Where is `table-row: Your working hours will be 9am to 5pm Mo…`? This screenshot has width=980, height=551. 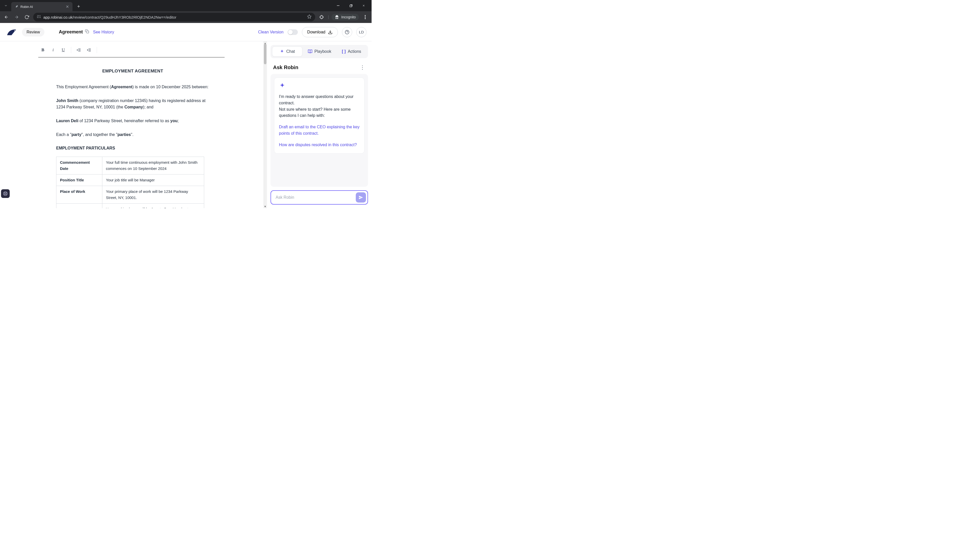 table-row: Your working hours will be 9am to 5pm Mo… is located at coordinates (130, 206).